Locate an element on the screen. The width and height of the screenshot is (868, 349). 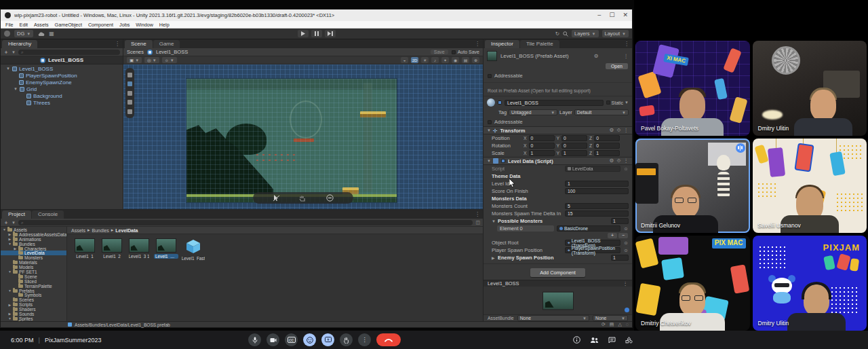
hierarchy-item: ▼Level1_BOSS is located at coordinates (62, 69).